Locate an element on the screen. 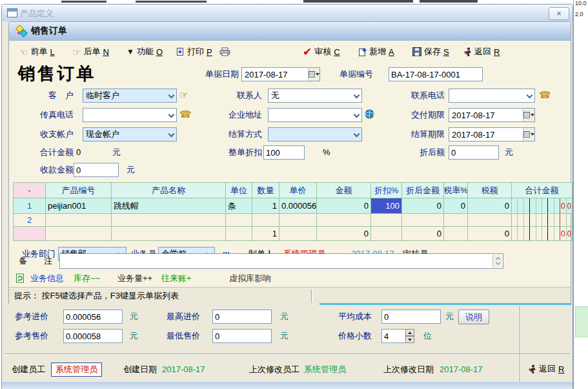 The image size is (588, 389). unit-cell: 条 is located at coordinates (239, 206).